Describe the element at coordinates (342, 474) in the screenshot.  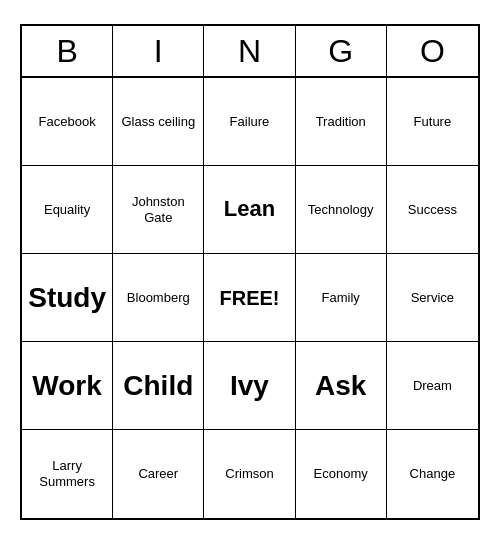
I see `bingo-cell: Economy` at that location.